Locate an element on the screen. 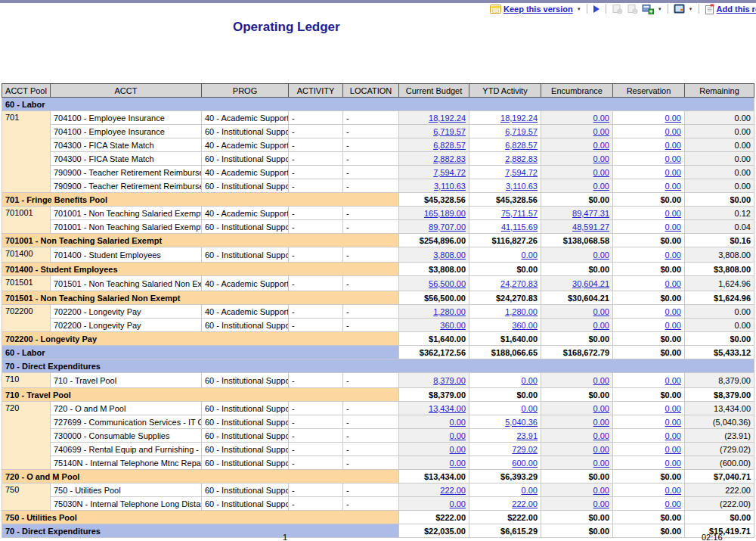  view-format-button: ▼ is located at coordinates (683, 9).